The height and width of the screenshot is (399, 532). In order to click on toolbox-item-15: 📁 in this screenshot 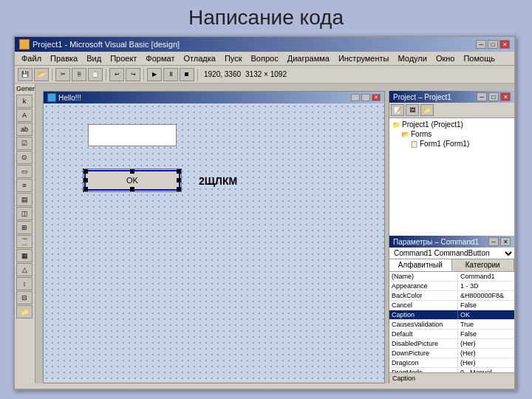, I will do `click(24, 312)`.